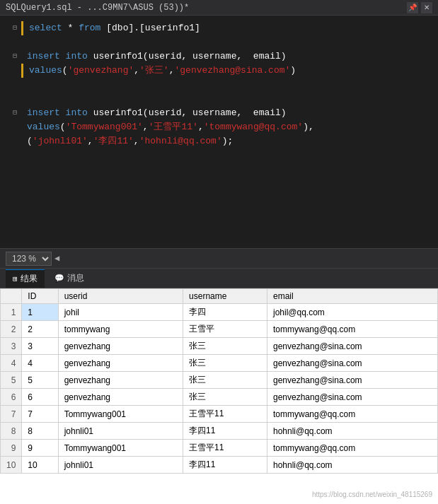  Describe the element at coordinates (225, 329) in the screenshot. I see `table-cell: 王雪平` at that location.